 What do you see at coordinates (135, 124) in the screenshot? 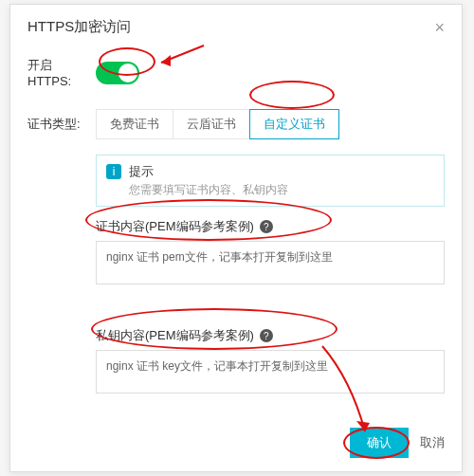
I see `tab-free-cert: 免费证书` at bounding box center [135, 124].